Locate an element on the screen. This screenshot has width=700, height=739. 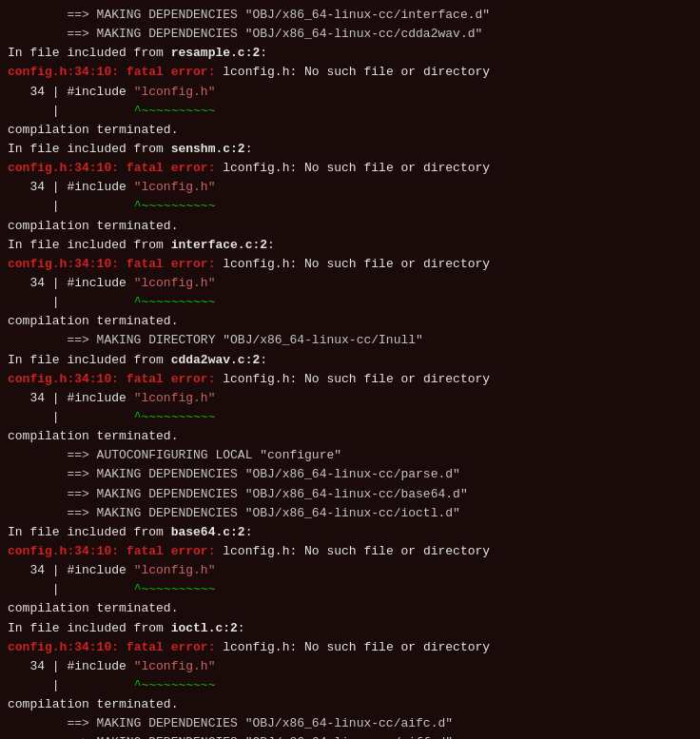
terminal-text: resample.c:2 is located at coordinates (216, 53).